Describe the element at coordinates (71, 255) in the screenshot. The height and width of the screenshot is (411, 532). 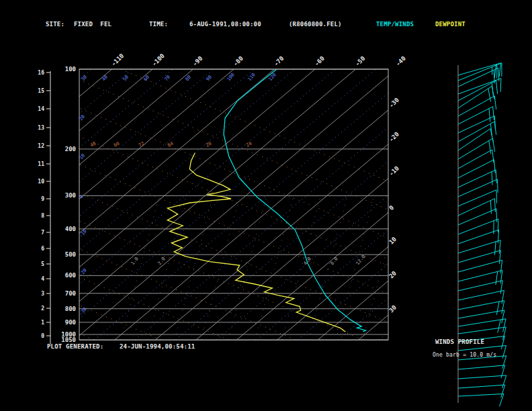
I see `pressure-tick-label: 500` at that location.